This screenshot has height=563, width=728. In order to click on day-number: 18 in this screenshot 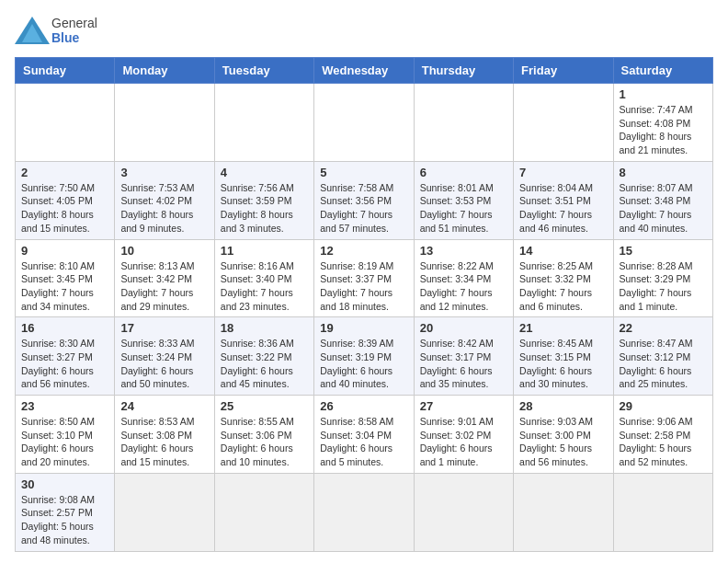, I will do `click(265, 327)`.